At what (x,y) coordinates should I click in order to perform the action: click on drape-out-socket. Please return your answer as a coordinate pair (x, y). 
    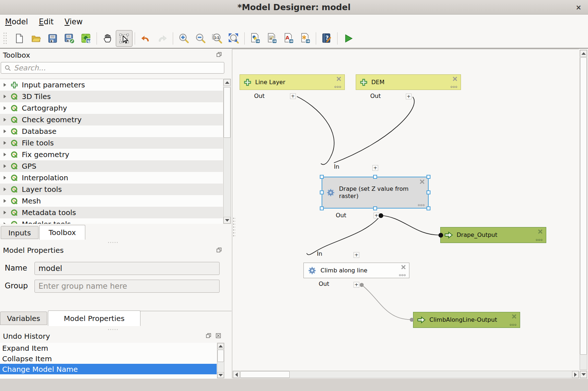
    Looking at the image, I should click on (381, 215).